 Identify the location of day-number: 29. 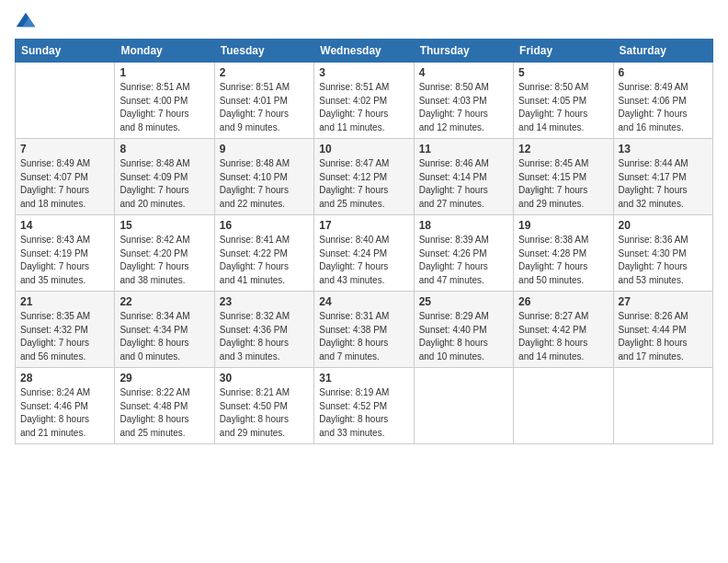
(164, 378).